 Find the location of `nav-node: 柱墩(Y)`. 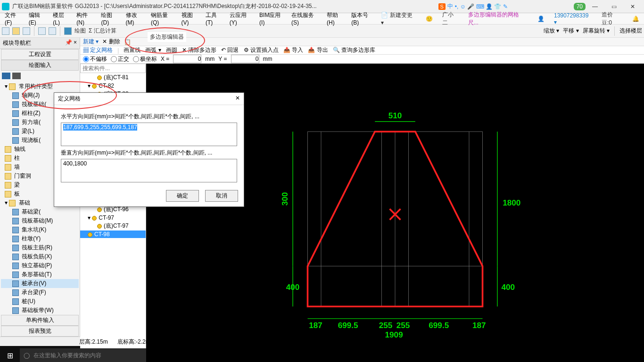

nav-node: 柱墩(Y) is located at coordinates (40, 239).